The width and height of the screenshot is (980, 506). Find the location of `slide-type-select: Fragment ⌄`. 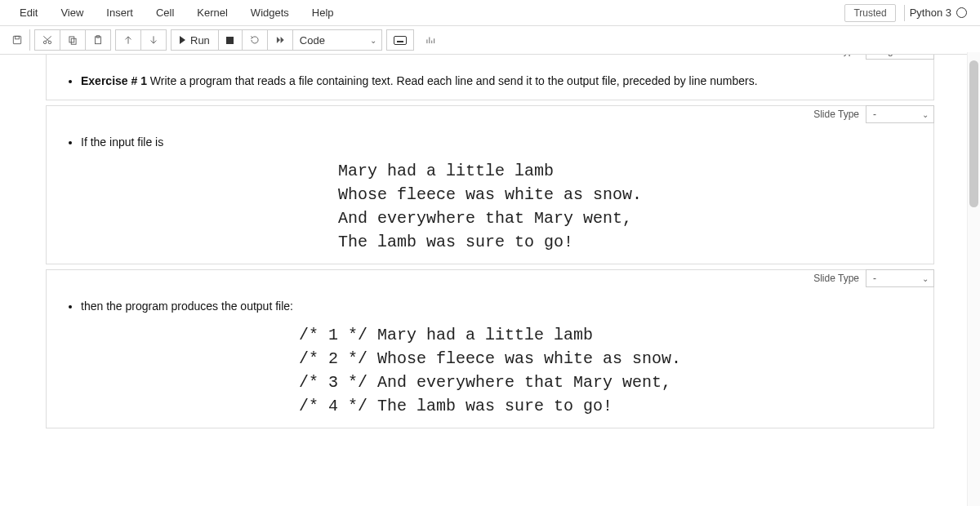

slide-type-select: Fragment ⌄ is located at coordinates (900, 57).